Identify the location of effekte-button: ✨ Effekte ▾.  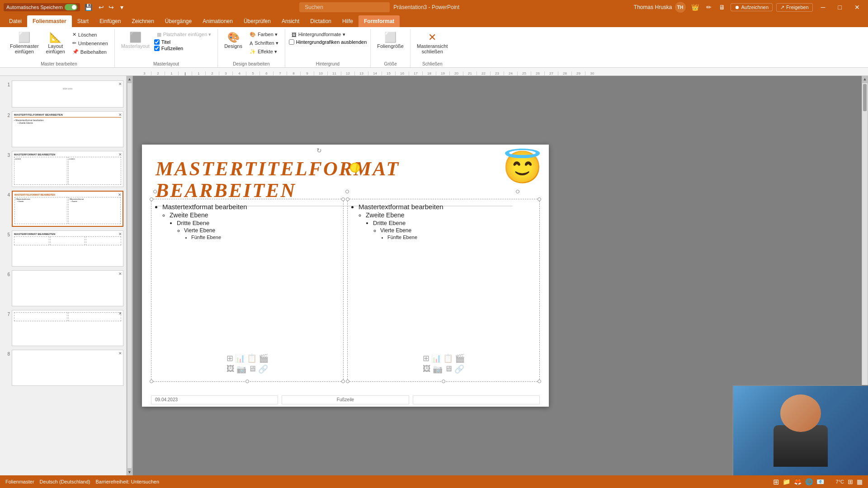
(264, 52).